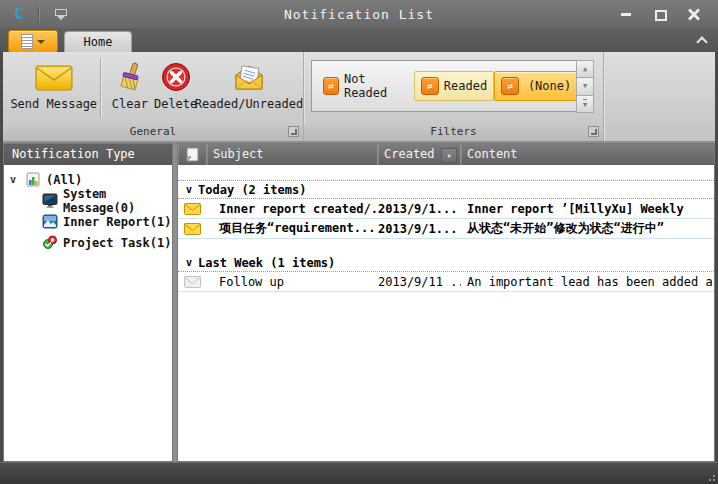 The height and width of the screenshot is (484, 718). I want to click on ribbon-tab-row: Home, so click(359, 40).